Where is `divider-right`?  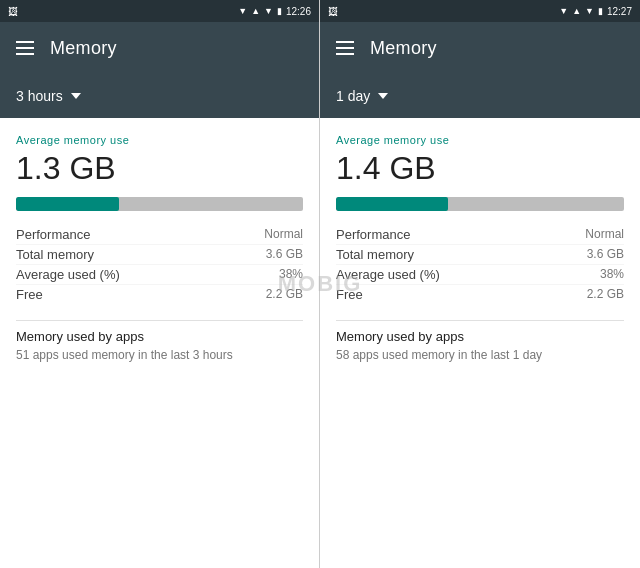 divider-right is located at coordinates (480, 320).